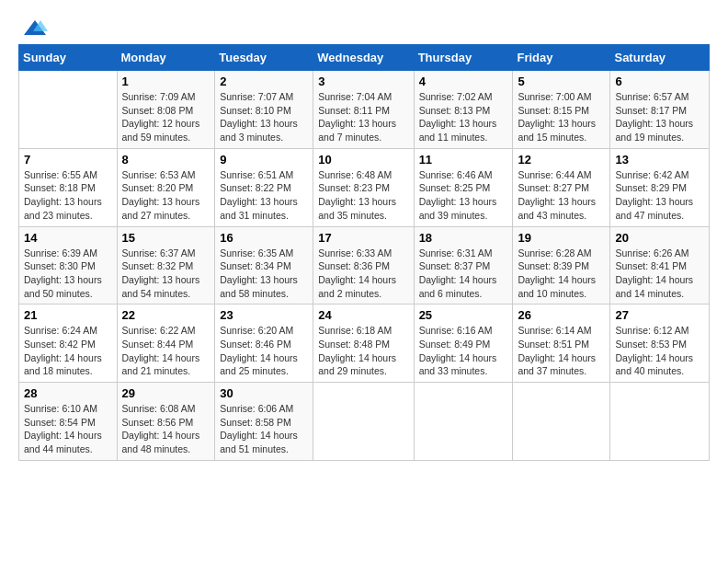  What do you see at coordinates (660, 110) in the screenshot?
I see `calendar-cell: 6 Sunrise: 6:57 AMSunset: 8:17 PMDayligh…` at bounding box center [660, 110].